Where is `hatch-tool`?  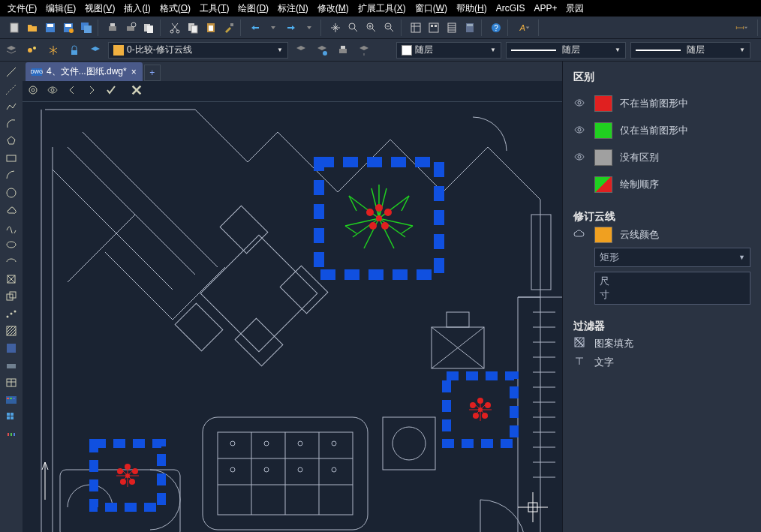 hatch-tool is located at coordinates (11, 331).